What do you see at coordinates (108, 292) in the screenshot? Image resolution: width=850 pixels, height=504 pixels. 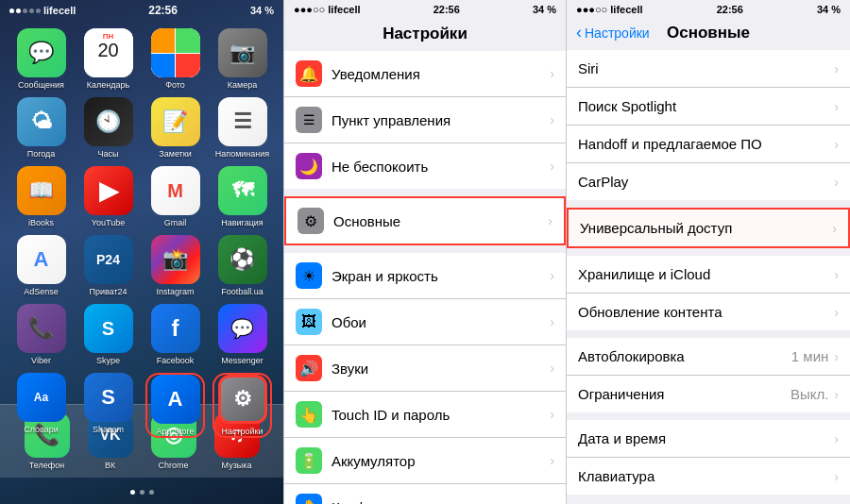 I see `app-privat24-label: Приват24` at bounding box center [108, 292].